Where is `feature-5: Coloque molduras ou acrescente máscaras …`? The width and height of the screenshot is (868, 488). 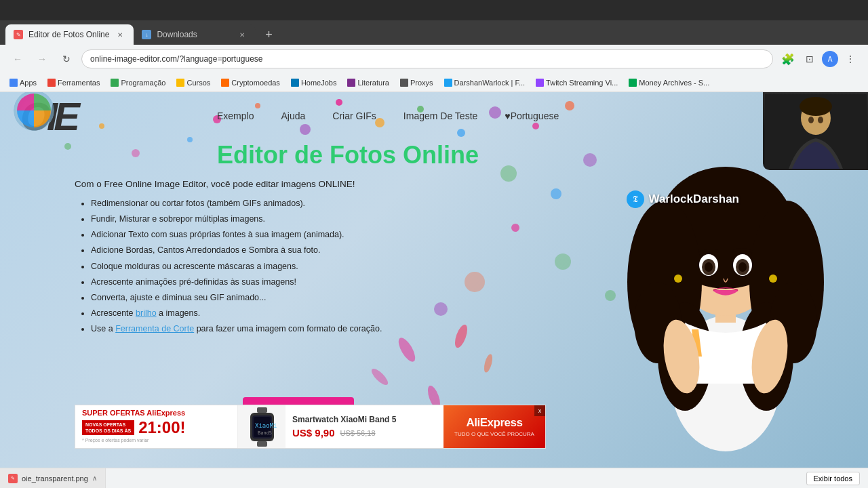 feature-5: Coloque molduras ou acrescente máscaras … is located at coordinates (293, 267).